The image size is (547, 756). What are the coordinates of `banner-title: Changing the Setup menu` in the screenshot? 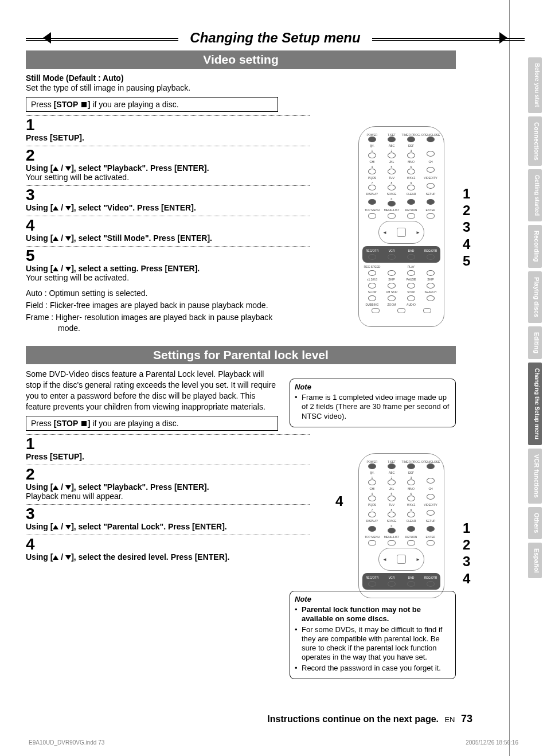 It's located at (275, 38).